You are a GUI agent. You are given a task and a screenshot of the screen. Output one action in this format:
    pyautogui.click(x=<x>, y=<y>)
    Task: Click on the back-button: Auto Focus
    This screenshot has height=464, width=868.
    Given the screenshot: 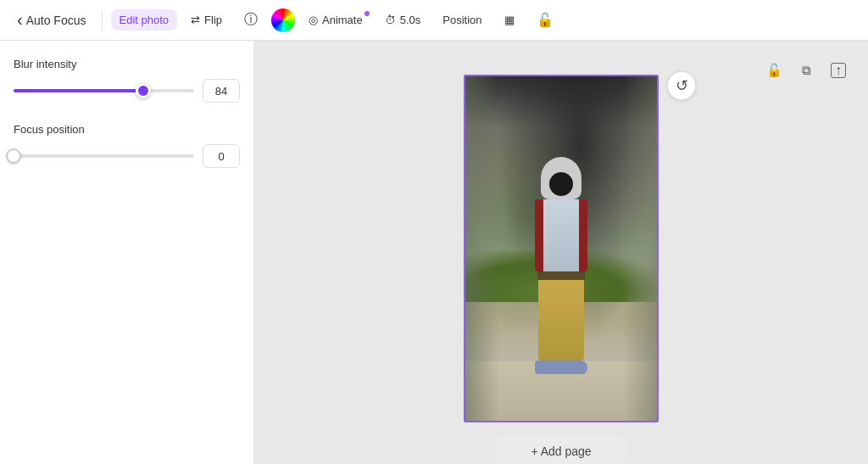 What is the action you would take?
    pyautogui.click(x=52, y=20)
    